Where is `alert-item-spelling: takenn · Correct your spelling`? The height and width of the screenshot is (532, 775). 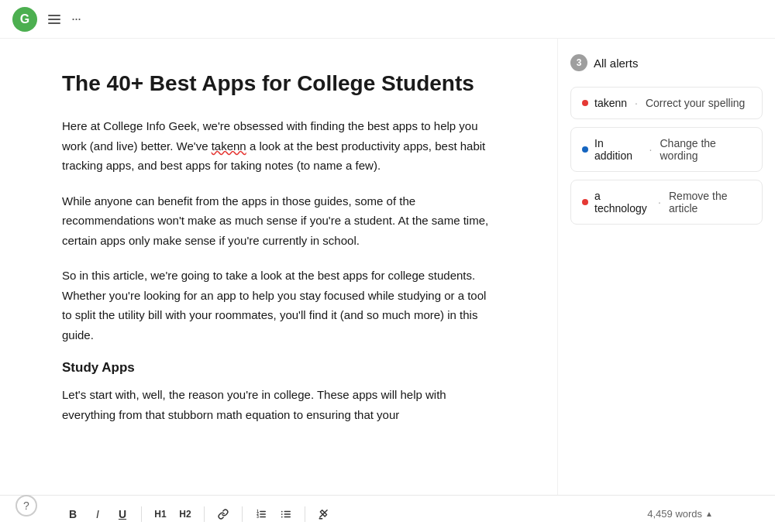
alert-item-spelling: takenn · Correct your spelling is located at coordinates (666, 103).